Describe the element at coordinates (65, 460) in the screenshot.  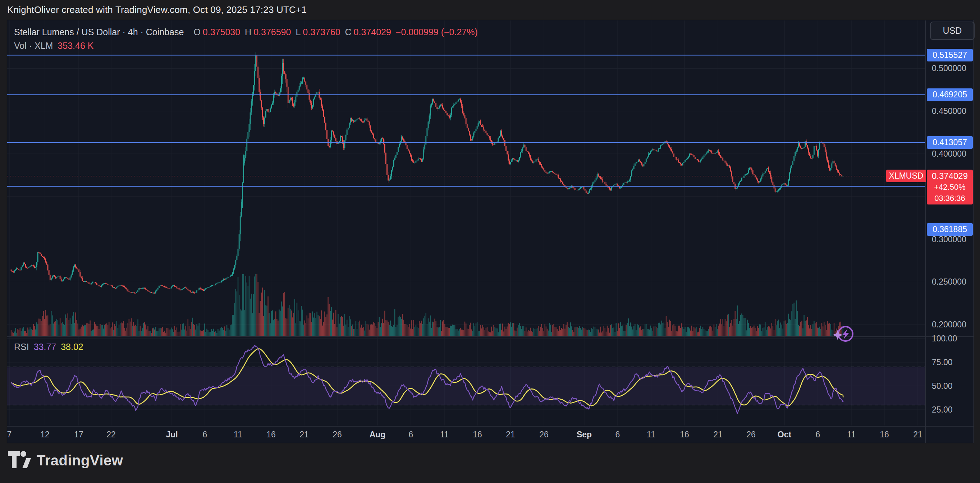
I see `tradingview-logo: TradingView` at that location.